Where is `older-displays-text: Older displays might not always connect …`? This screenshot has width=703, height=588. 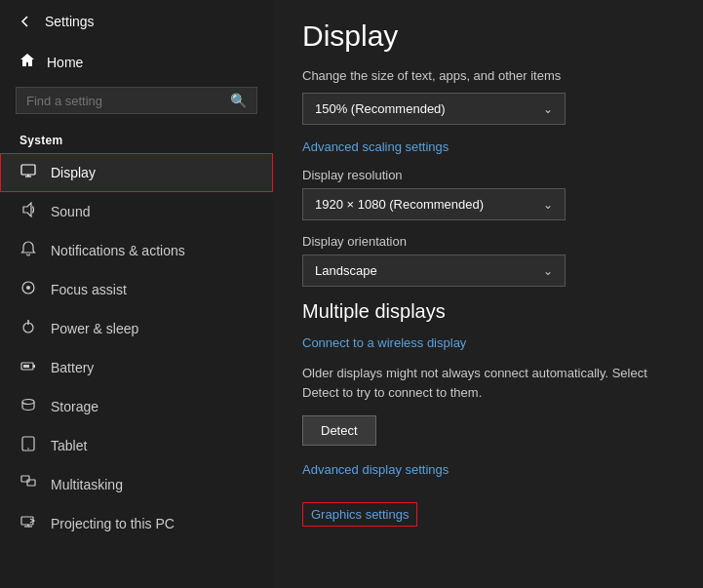 older-displays-text: Older displays might not always connect … is located at coordinates (488, 382).